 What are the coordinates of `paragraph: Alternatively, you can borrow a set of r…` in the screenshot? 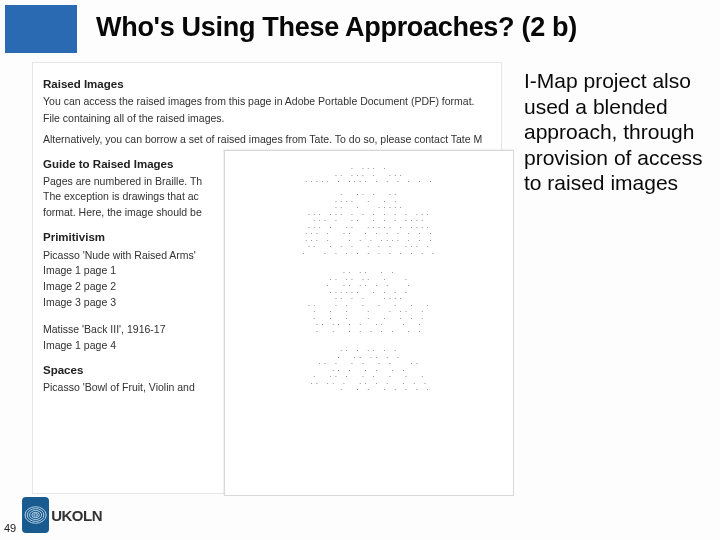 It's located at (267, 140).